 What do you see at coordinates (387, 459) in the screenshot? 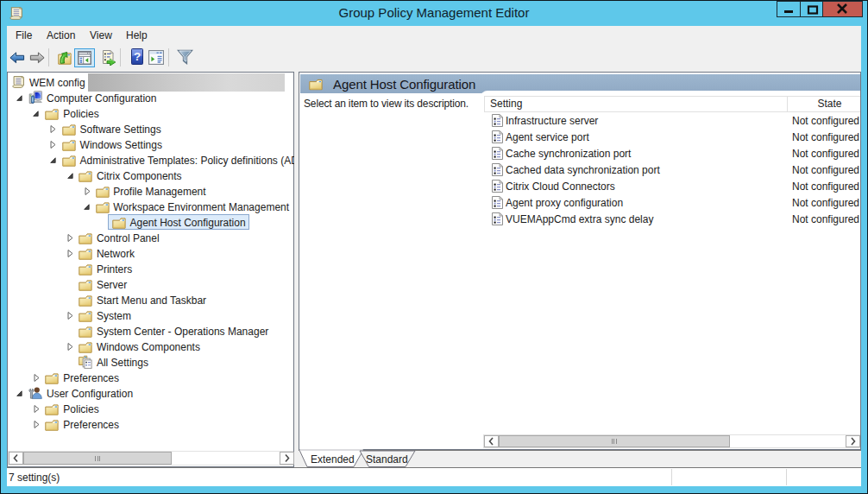
I see `svg-text: Standard` at bounding box center [387, 459].